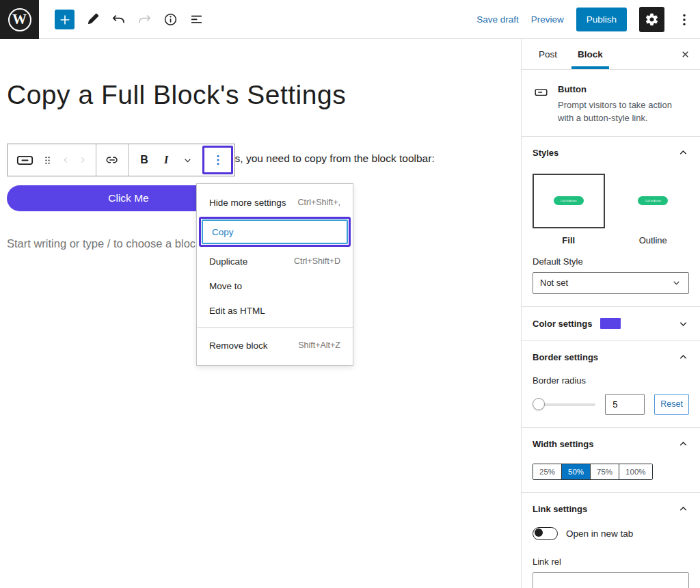 The height and width of the screenshot is (588, 700). What do you see at coordinates (611, 384) in the screenshot?
I see `border-settings-panel: Border settings Border radius Reset` at bounding box center [611, 384].